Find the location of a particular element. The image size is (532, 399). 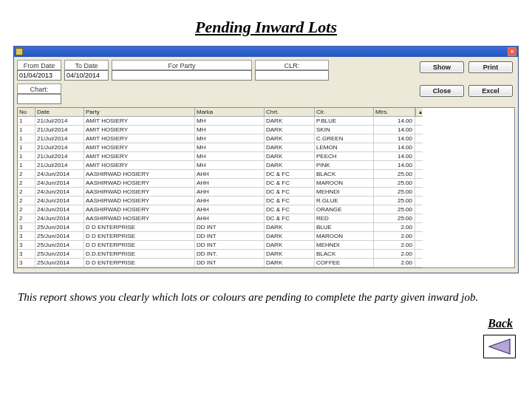

page-caption: This report shows you clearly which lots… is located at coordinates (266, 297).